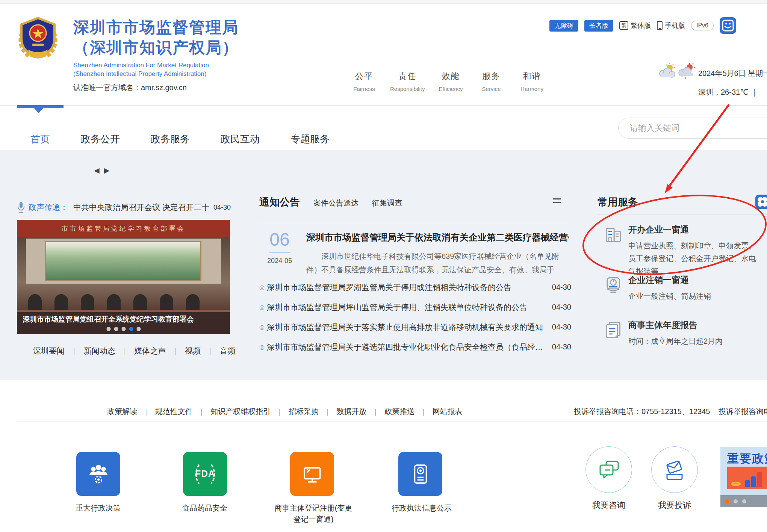  Describe the element at coordinates (697, 230) in the screenshot. I see `service-title: 开办企业一窗通` at that location.